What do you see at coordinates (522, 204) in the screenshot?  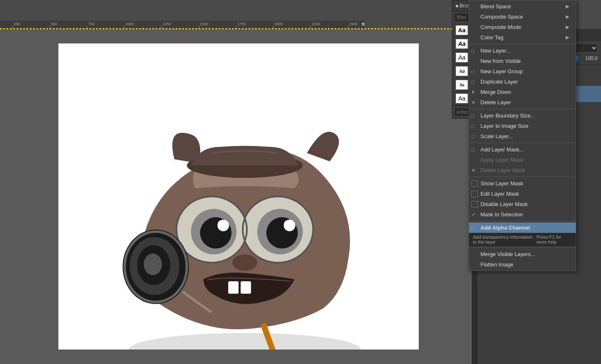 I see `menu-item-disable-layer-mask: Disable Layer Mask` at bounding box center [522, 204].